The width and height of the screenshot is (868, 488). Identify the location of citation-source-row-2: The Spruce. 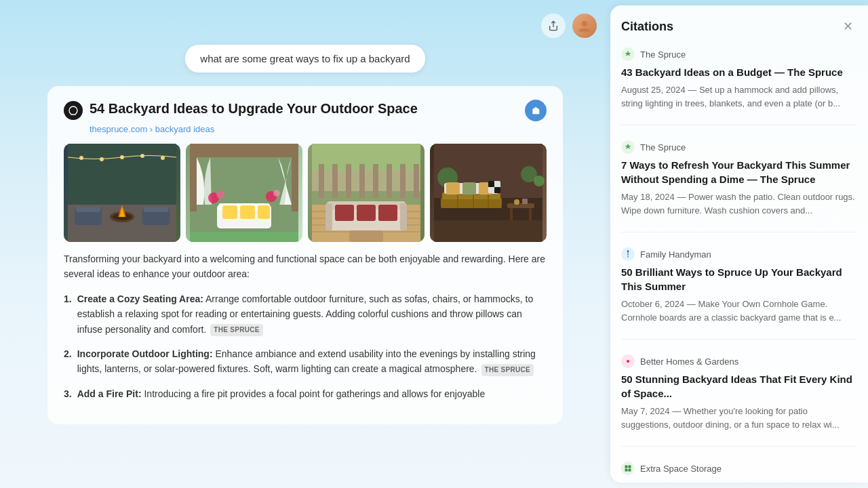
(739, 147).